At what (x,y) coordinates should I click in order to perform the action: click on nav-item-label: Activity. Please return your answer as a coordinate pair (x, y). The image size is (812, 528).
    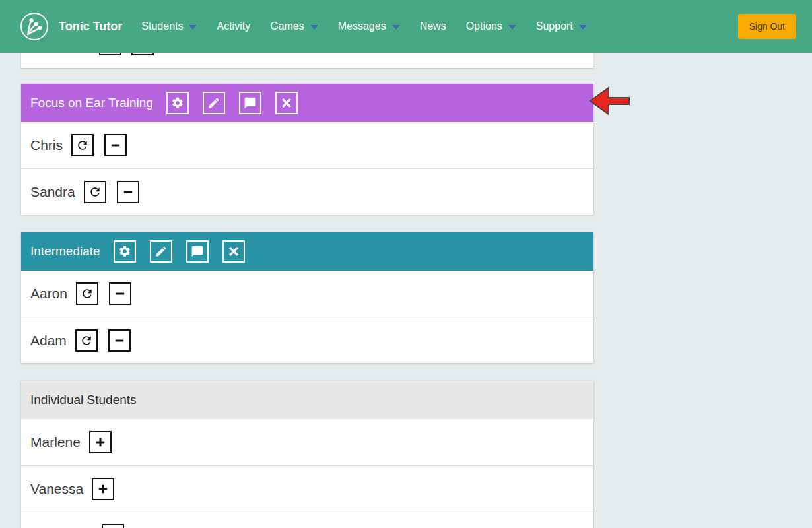
    Looking at the image, I should click on (234, 26).